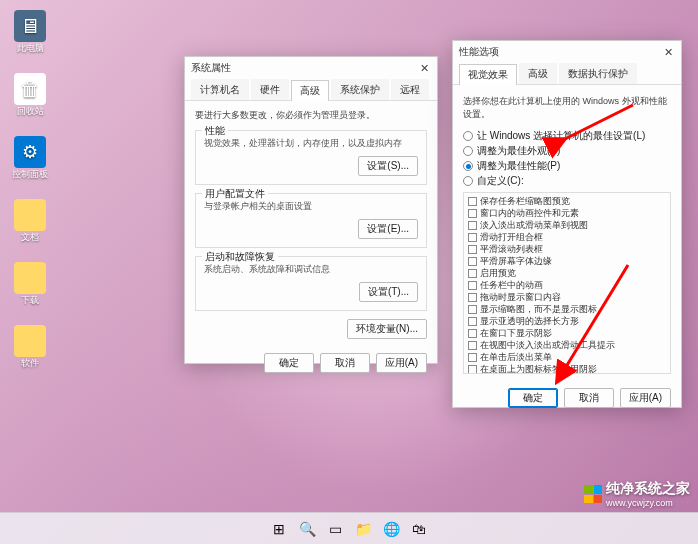 The image size is (698, 544). What do you see at coordinates (512, 285) in the screenshot?
I see `checkbox-label: 任务栏中的动画` at bounding box center [512, 285].